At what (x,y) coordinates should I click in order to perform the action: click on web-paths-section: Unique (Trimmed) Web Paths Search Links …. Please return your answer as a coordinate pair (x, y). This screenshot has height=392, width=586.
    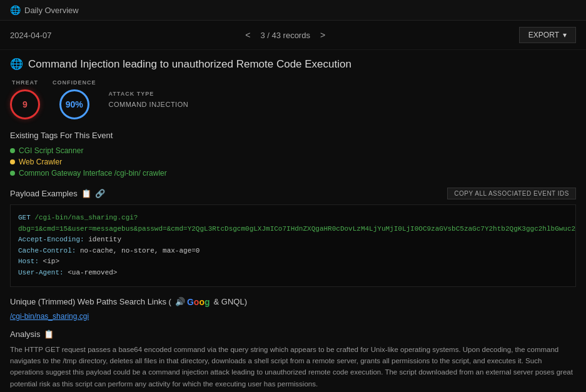
    Looking at the image, I should click on (293, 309).